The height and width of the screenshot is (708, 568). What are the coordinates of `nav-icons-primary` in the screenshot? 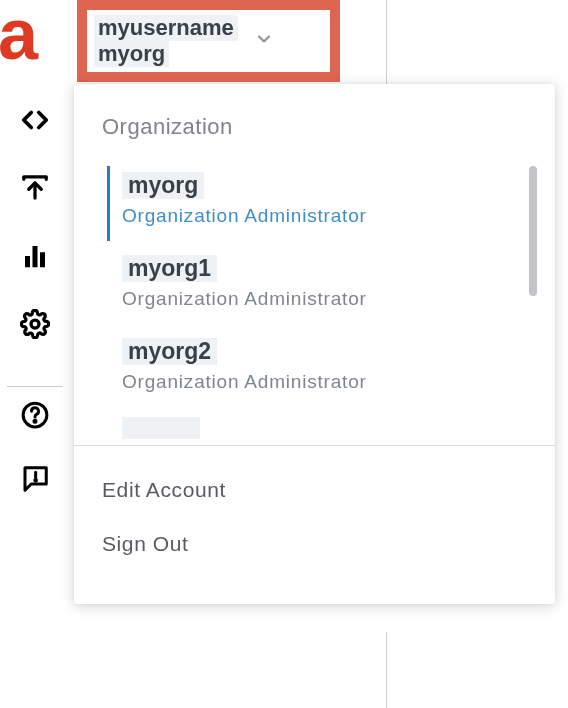 It's located at (35, 222).